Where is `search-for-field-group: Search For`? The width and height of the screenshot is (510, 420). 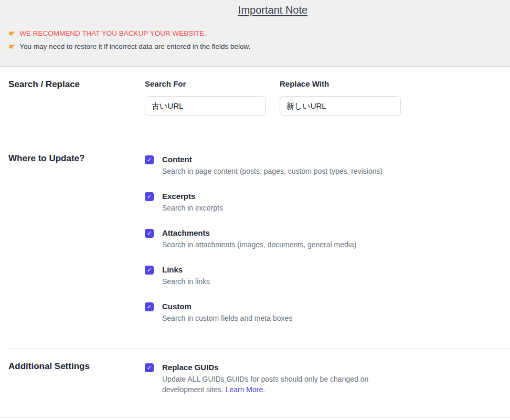
search-for-field-group: Search For is located at coordinates (206, 98).